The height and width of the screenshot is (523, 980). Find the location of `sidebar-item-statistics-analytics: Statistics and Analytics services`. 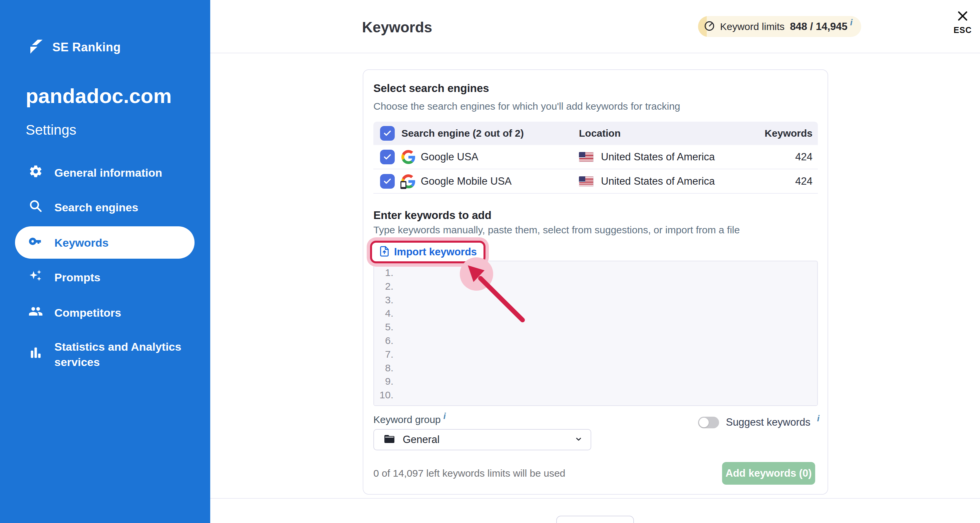

sidebar-item-statistics-analytics: Statistics and Analytics services is located at coordinates (105, 354).